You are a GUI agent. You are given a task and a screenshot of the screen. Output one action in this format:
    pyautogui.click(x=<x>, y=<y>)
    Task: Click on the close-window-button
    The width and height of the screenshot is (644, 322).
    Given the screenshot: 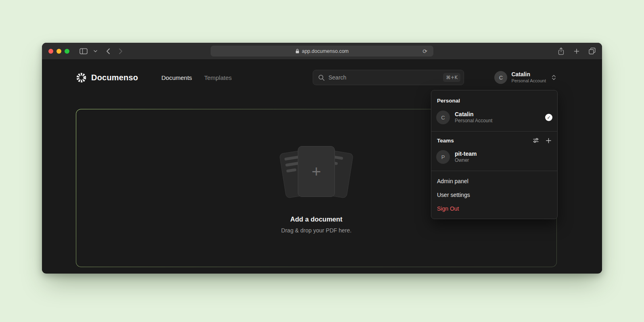 What is the action you would take?
    pyautogui.click(x=51, y=51)
    